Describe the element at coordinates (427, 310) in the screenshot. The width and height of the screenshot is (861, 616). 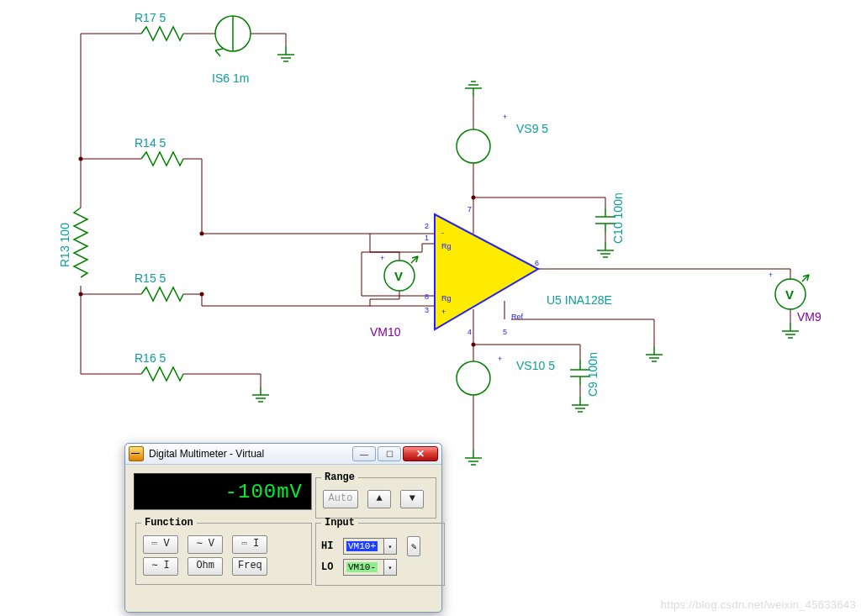
I see `svg-text: 3` at that location.